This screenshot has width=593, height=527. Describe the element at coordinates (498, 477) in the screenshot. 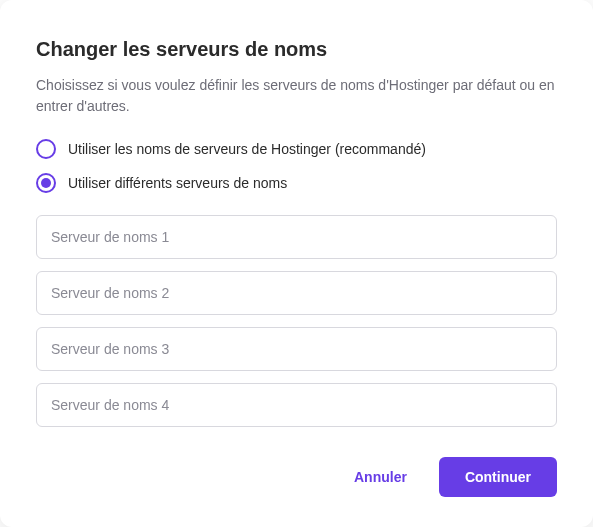

I see `continue-button: Continuer` at that location.